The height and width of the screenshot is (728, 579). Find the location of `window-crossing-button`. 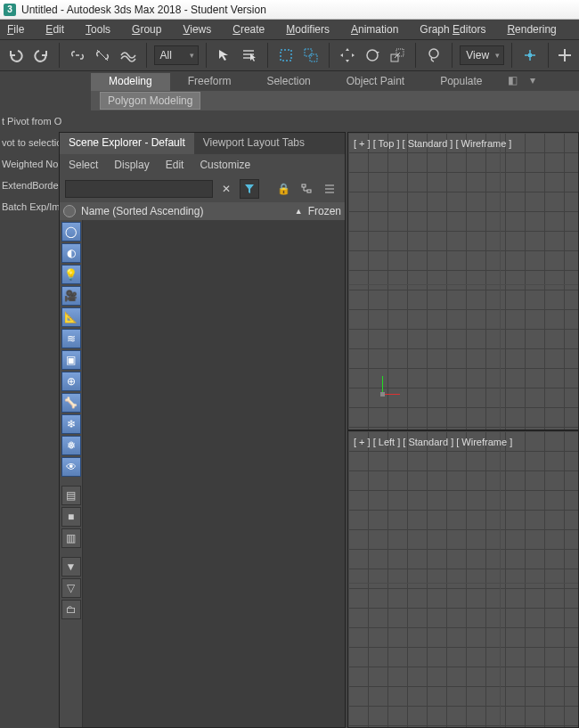

window-crossing-button is located at coordinates (311, 55).